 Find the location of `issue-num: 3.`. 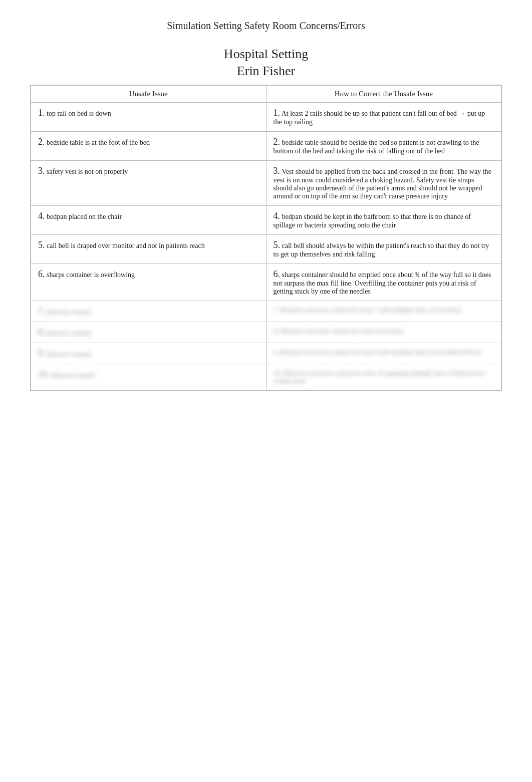

issue-num: 3. is located at coordinates (42, 171).